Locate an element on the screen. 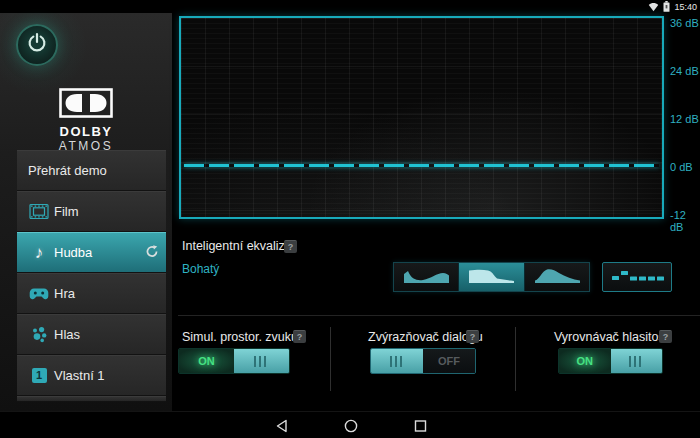  voice-icon is located at coordinates (39, 335).